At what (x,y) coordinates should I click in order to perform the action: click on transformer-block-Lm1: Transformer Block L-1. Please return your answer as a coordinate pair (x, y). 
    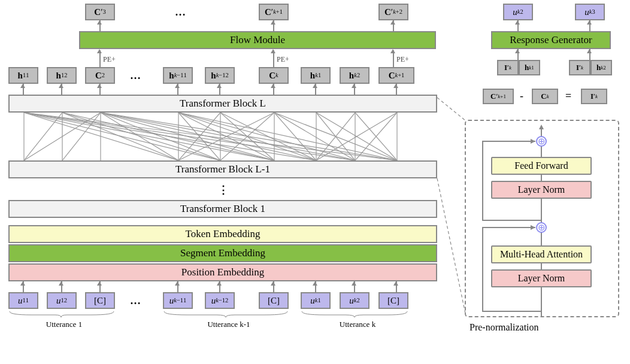
    Looking at the image, I should click on (223, 169).